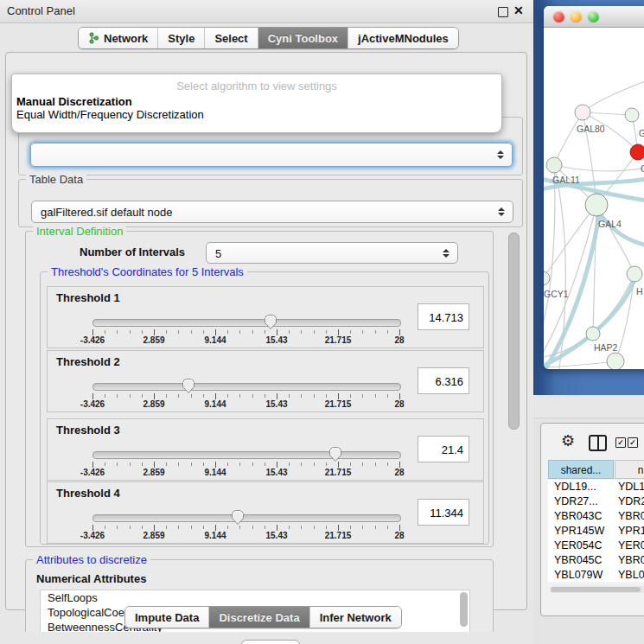 The image size is (644, 644). What do you see at coordinates (463, 609) in the screenshot?
I see `list-scrollbar` at bounding box center [463, 609].